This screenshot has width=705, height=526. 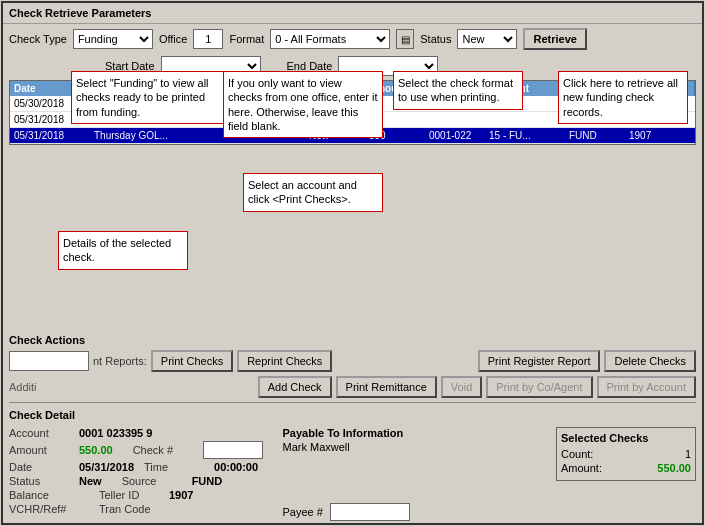 I want to click on format-icon-button: ▤, so click(x=405, y=39).